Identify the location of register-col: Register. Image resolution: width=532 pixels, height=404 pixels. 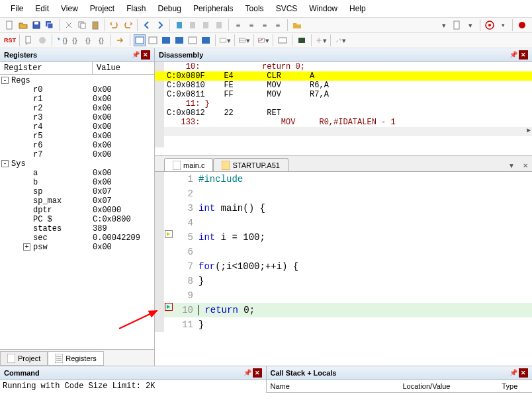
(46, 68).